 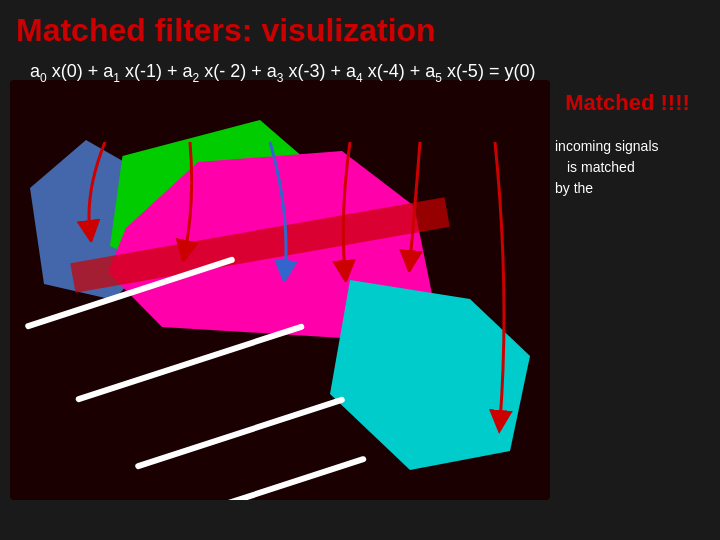 I want to click on eq-equals: = y(0), so click(x=512, y=71).